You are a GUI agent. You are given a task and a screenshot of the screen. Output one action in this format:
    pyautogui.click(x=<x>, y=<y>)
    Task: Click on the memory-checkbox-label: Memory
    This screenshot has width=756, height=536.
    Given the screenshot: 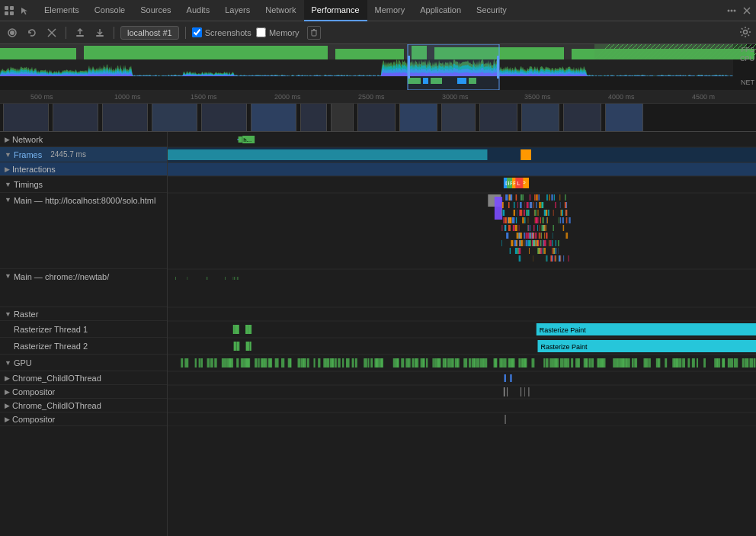 What is the action you would take?
    pyautogui.click(x=277, y=32)
    